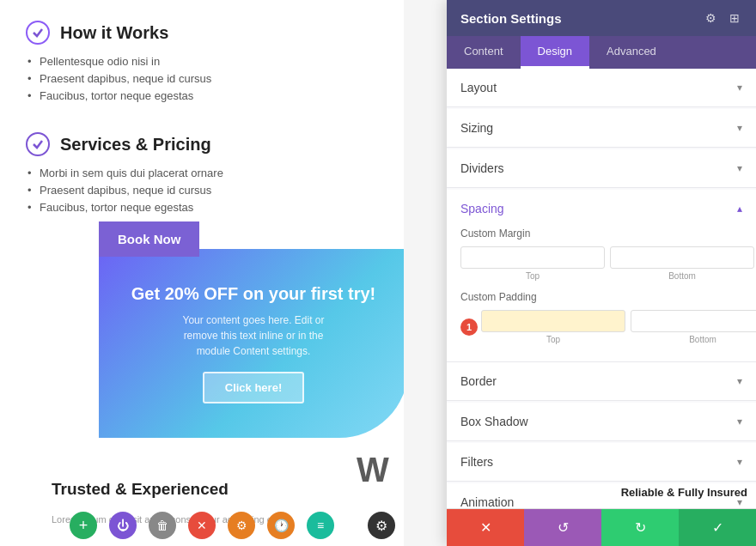 The width and height of the screenshot is (756, 546). I want to click on toolbar-power-button: ⏻, so click(123, 525).